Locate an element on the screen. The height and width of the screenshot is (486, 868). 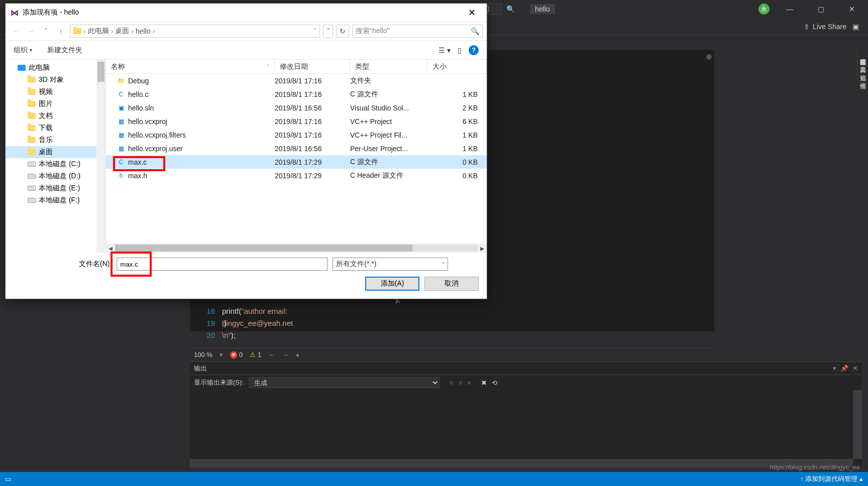
zoom-dropdown-icon: ▾ is located at coordinates (221, 354).